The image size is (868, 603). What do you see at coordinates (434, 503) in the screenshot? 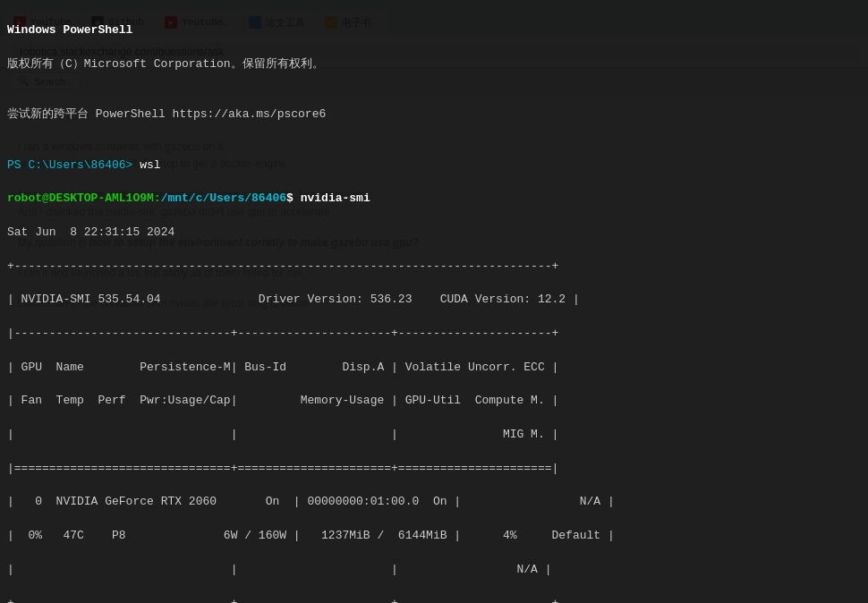
I see `smi-line7: | 0 NVIDIA GeForce RTX 2060 On | 0000000…` at bounding box center [434, 503].